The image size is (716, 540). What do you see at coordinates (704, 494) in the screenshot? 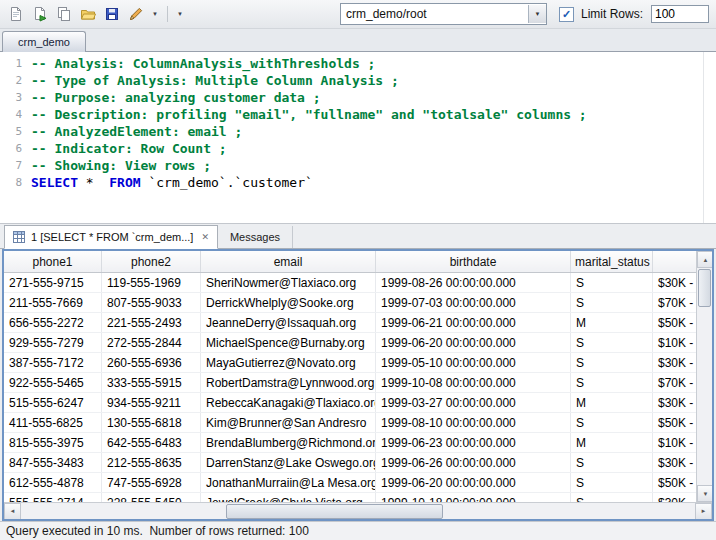
I see `scroll-down-icon: ▼` at bounding box center [704, 494].